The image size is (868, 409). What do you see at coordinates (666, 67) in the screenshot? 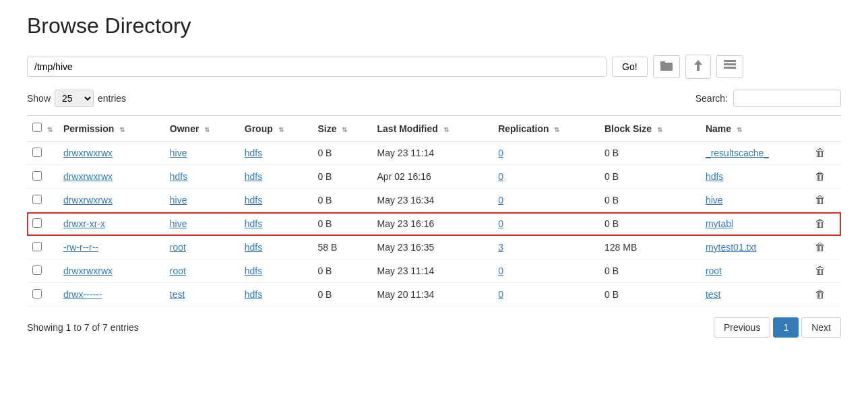
I see `folder-icon-button` at bounding box center [666, 67].